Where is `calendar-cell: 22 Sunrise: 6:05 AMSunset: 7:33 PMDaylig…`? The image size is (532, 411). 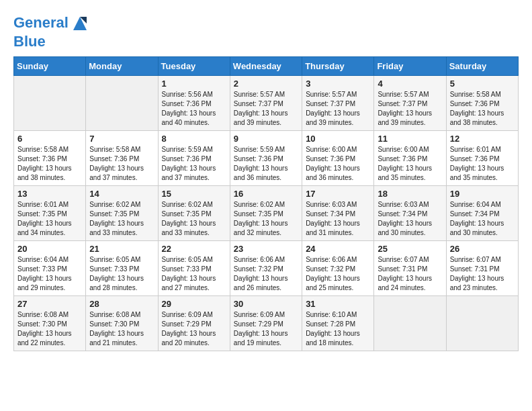 calendar-cell: 22 Sunrise: 6:05 AMSunset: 7:33 PMDaylig… is located at coordinates (193, 269).